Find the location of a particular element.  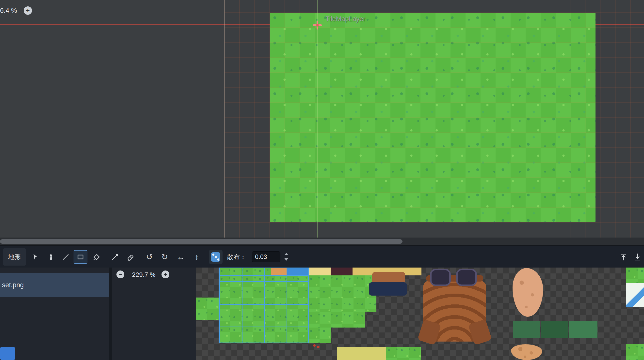

flip-horizontal-icon: ↔ is located at coordinates (181, 257).